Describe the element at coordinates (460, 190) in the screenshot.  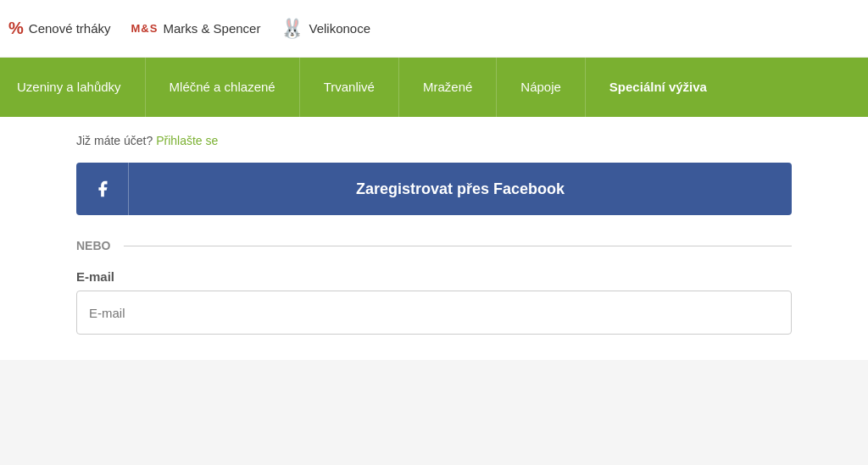
I see `facebook-button-label: Zaregistrovat přes Facebook` at that location.